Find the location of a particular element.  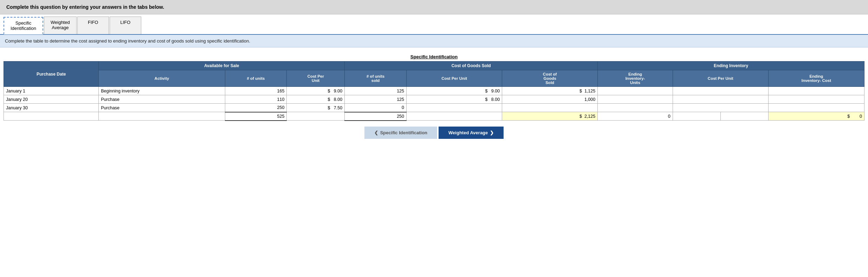

cost-goods-sold-col-header: Cost of Goods Sold is located at coordinates (550, 79).